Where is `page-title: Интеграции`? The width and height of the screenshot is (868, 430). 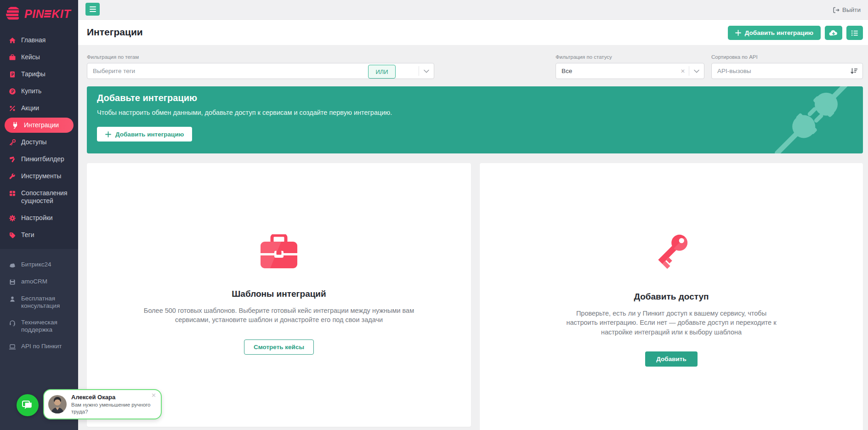 page-title: Интеграции is located at coordinates (115, 32).